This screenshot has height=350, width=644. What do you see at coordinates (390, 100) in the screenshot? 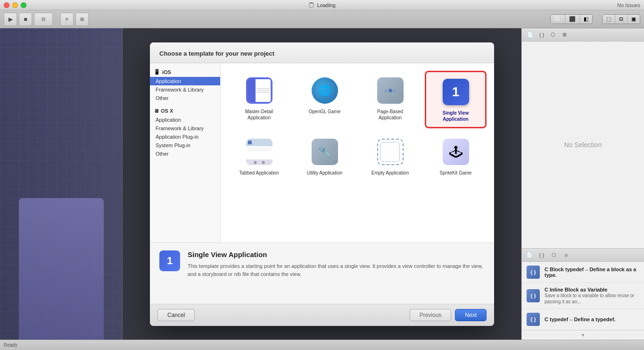
I see `template-pagebased: Page-BasedApplication` at bounding box center [390, 100].